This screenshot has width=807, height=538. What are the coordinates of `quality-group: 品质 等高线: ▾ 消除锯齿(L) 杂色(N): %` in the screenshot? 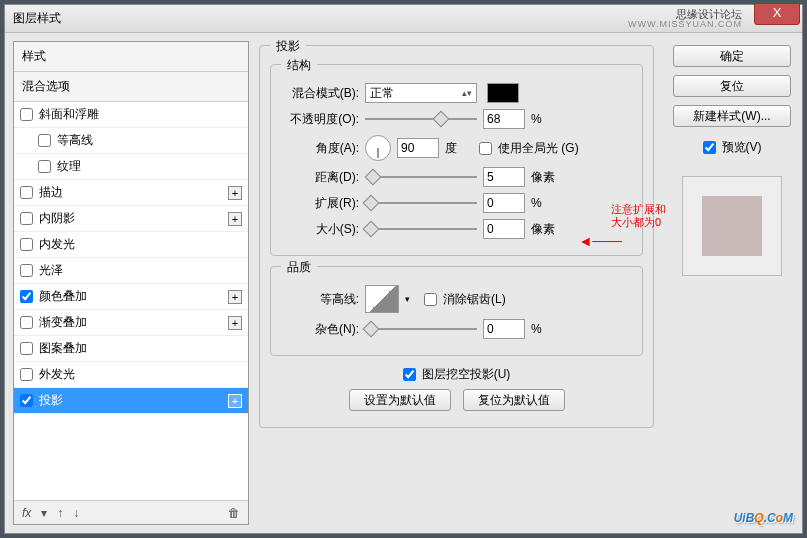 It's located at (456, 311).